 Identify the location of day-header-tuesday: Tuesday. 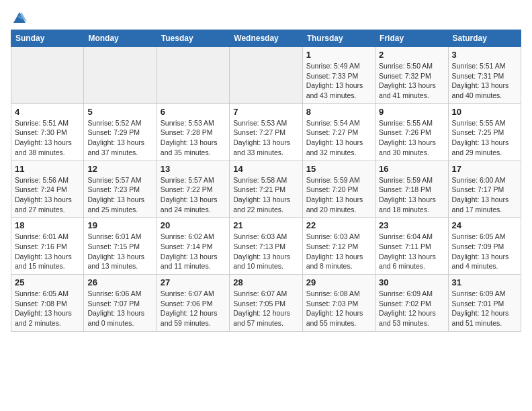
(193, 39).